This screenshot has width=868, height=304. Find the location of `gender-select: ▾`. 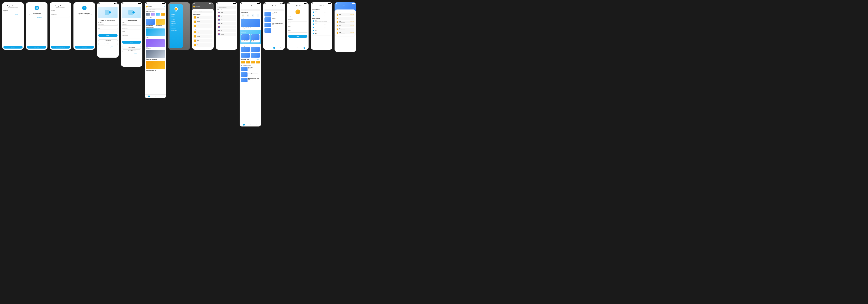

gender-select: ▾ is located at coordinates (298, 28).